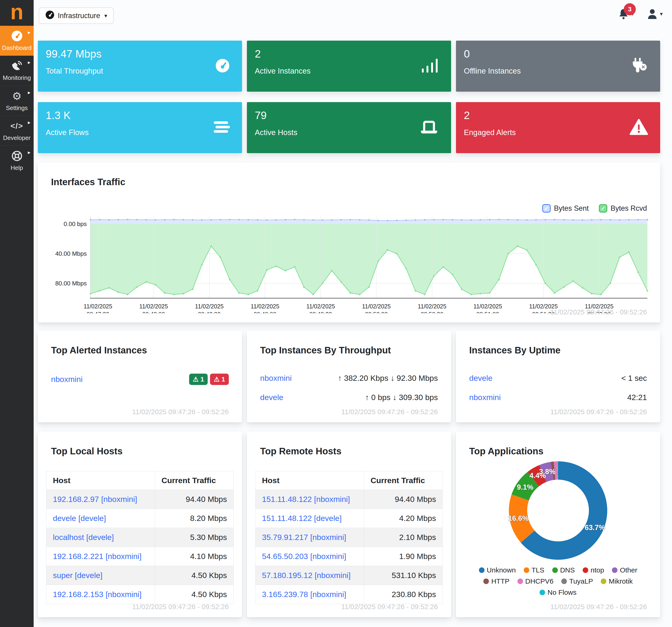 This screenshot has width=672, height=627. I want to click on host-link: 151.11.48.122 [devele], so click(302, 518).